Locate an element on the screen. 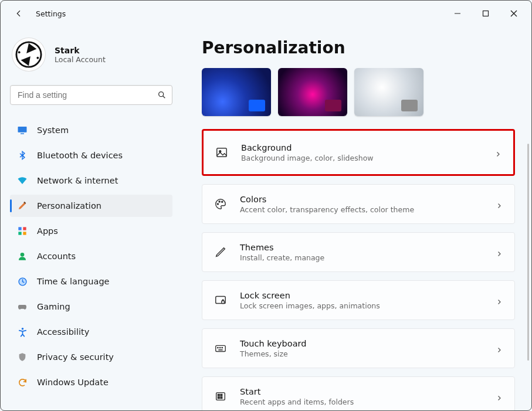 Image resolution: width=532 pixels, height=411 pixels. titlebar: Settings is located at coordinates (266, 13).